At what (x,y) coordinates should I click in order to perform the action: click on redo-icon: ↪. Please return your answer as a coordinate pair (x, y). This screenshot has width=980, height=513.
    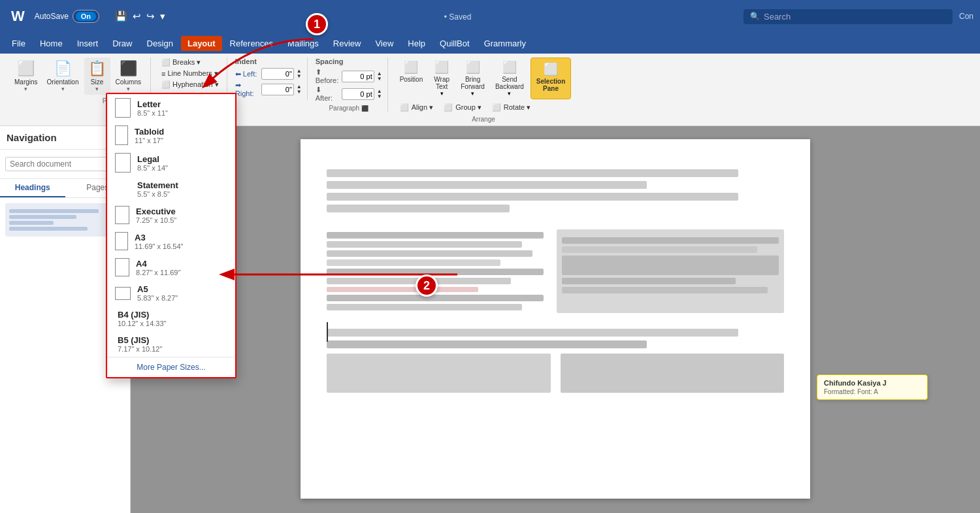
    Looking at the image, I should click on (150, 16).